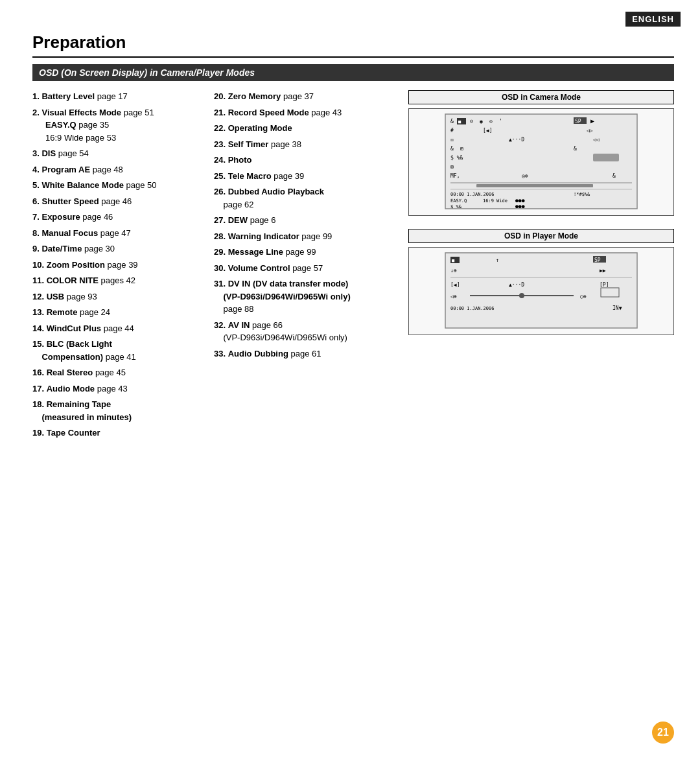 This screenshot has width=700, height=763. Describe the element at coordinates (117, 329) in the screenshot. I see `list-item: 14. WindCut Plus page 44` at that location.